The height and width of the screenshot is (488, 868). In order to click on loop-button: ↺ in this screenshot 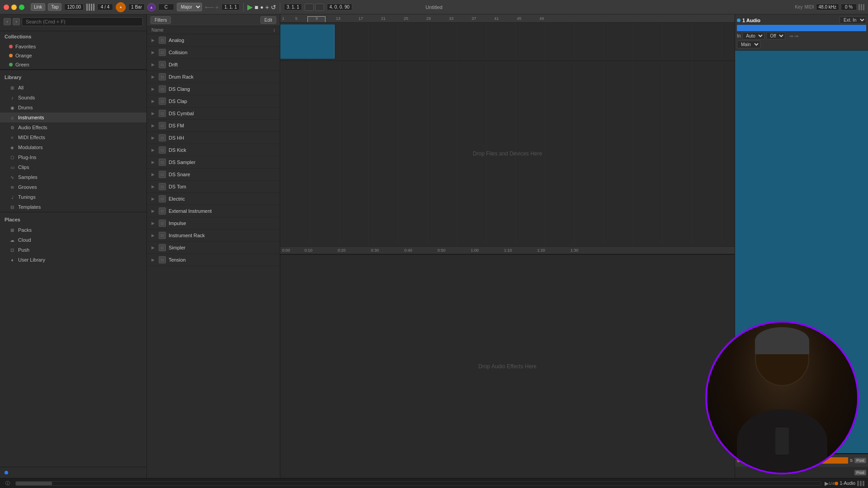, I will do `click(274, 7)`.